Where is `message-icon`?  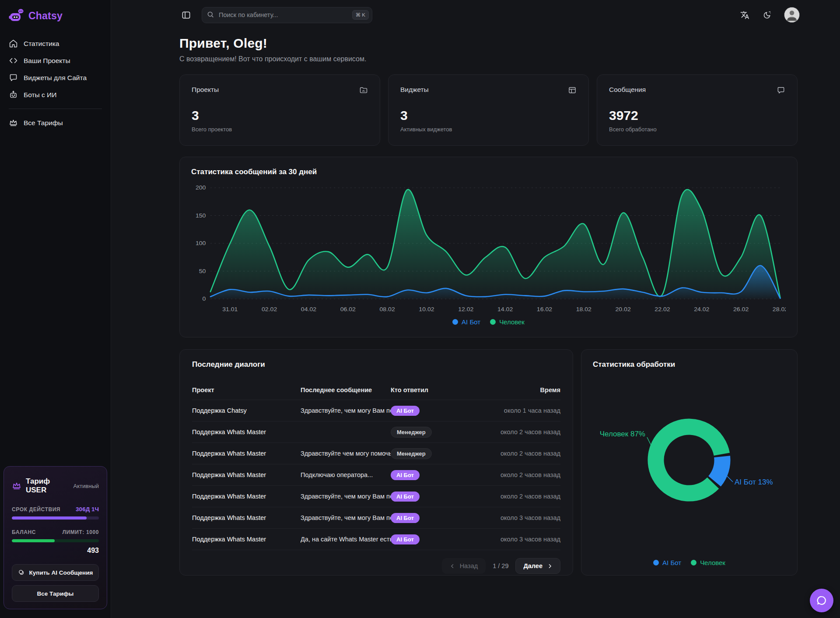 message-icon is located at coordinates (781, 90).